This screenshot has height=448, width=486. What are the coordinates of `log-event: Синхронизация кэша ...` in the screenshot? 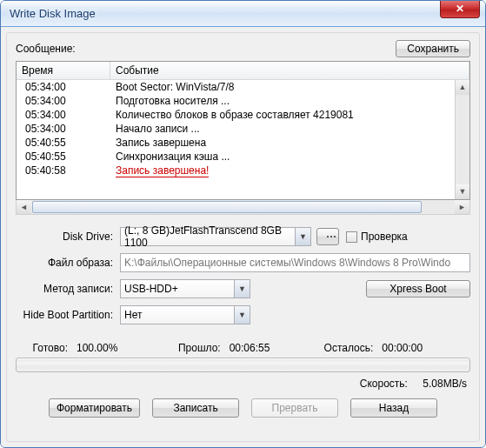 It's located at (290, 157).